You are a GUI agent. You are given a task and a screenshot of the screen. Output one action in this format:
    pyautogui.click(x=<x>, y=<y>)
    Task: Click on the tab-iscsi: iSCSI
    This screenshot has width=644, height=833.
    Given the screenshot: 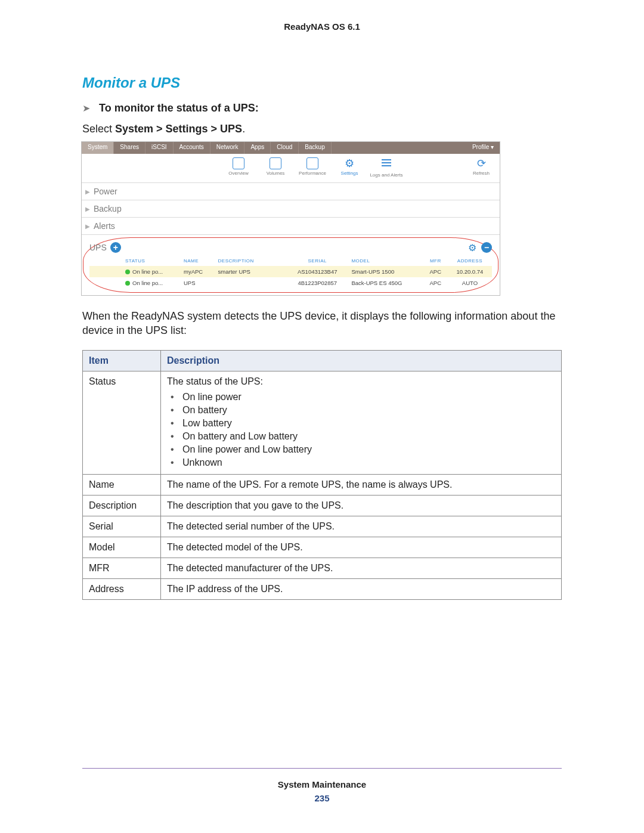 What is the action you would take?
    pyautogui.click(x=160, y=148)
    